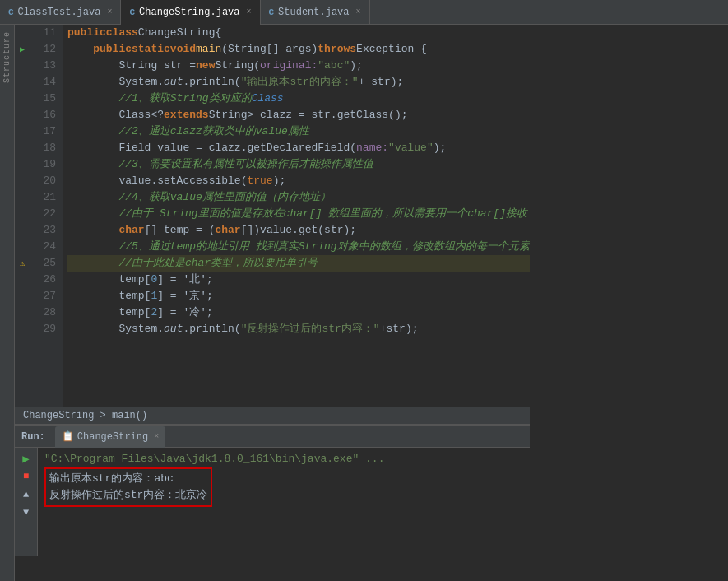 The height and width of the screenshot is (581, 728). I want to click on code-line-22: //由于 String里面的值是存放在char[] 数组里面的，所以需要用一个c…, so click(299, 214).